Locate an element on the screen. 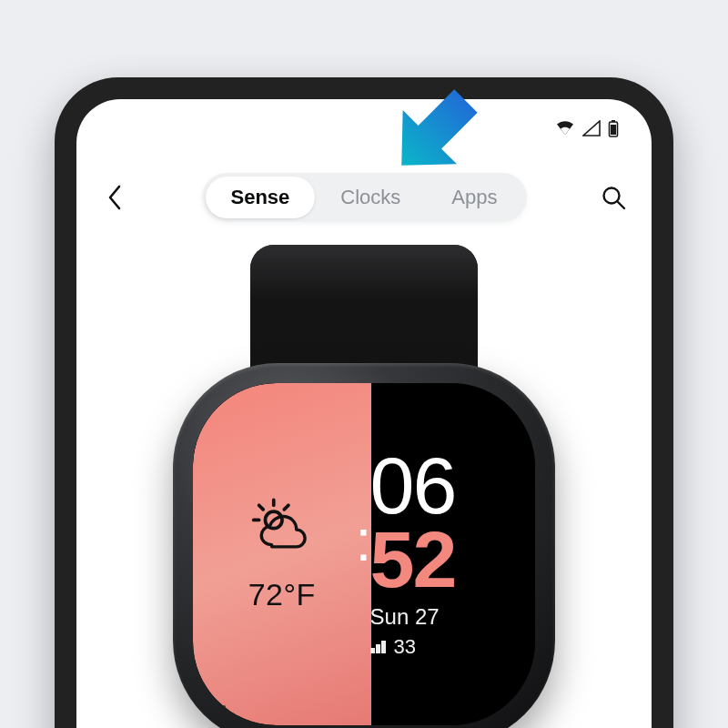  top-nav: Sense Clocks Apps is located at coordinates (364, 197).